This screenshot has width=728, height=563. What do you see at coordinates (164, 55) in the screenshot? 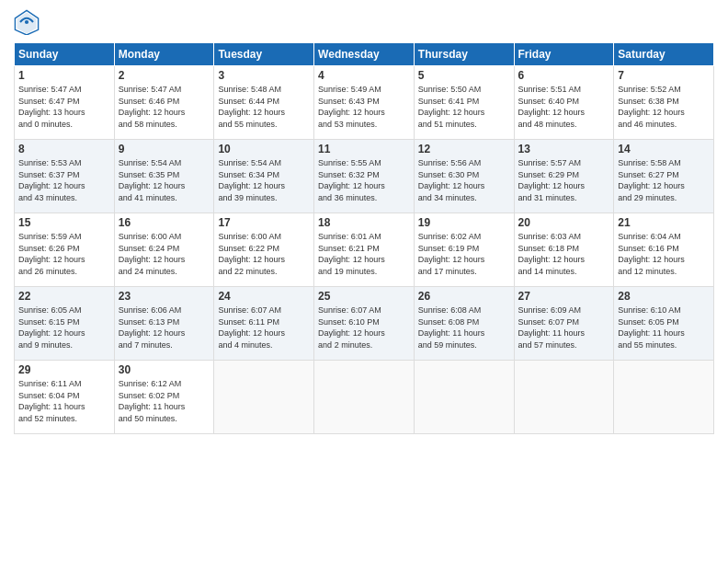
I see `col-header-monday: Monday` at bounding box center [164, 55].